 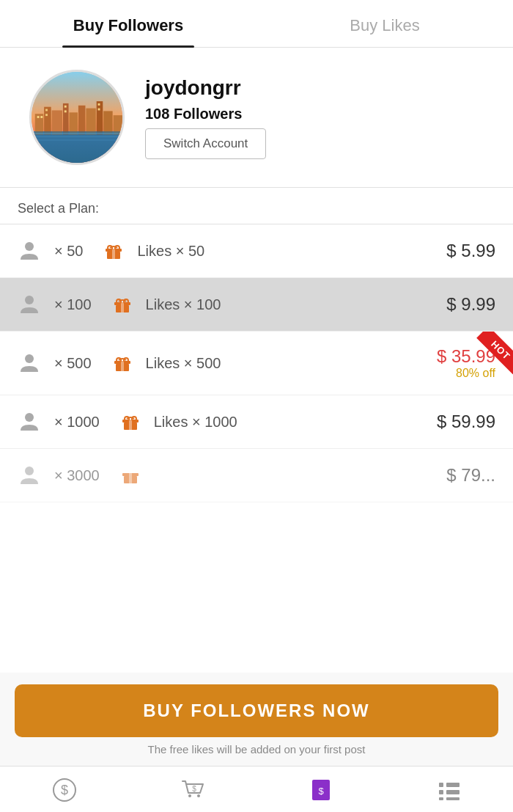 What do you see at coordinates (128, 23) in the screenshot?
I see `tab-buy-followers: Buy Followers` at bounding box center [128, 23].